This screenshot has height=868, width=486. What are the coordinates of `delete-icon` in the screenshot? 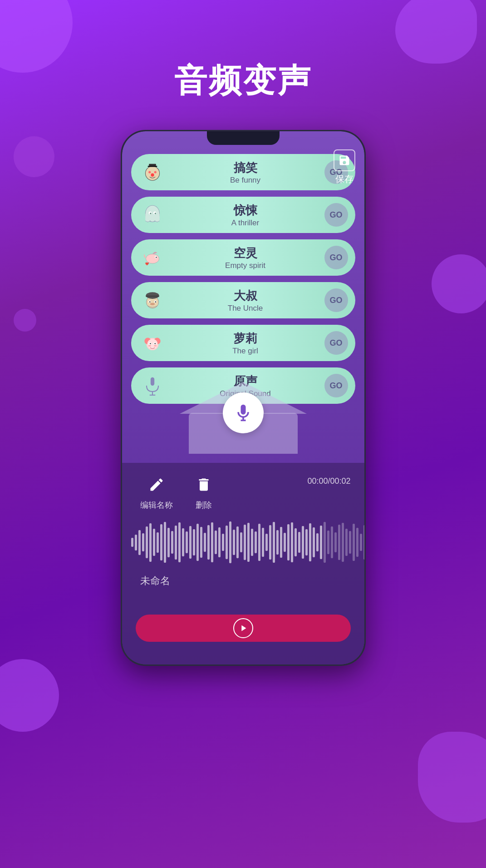 It's located at (204, 487).